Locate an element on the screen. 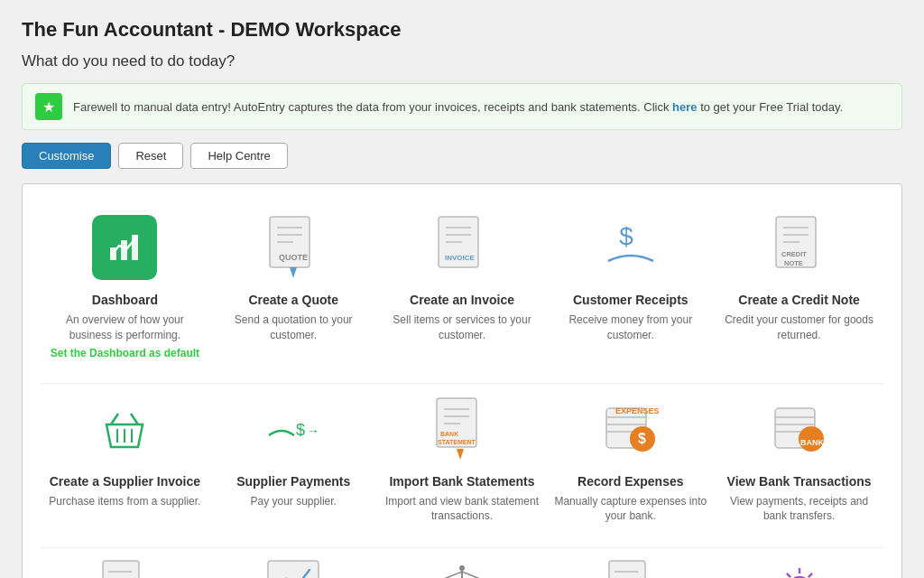 Image resolution: width=924 pixels, height=578 pixels. credit-note-title: Create a Credit Note is located at coordinates (799, 300).